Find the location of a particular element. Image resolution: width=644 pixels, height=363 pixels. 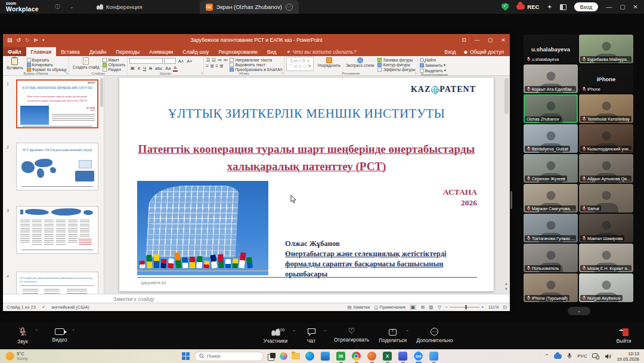

quick-styles-button: Экспресс-стили is located at coordinates (360, 62).